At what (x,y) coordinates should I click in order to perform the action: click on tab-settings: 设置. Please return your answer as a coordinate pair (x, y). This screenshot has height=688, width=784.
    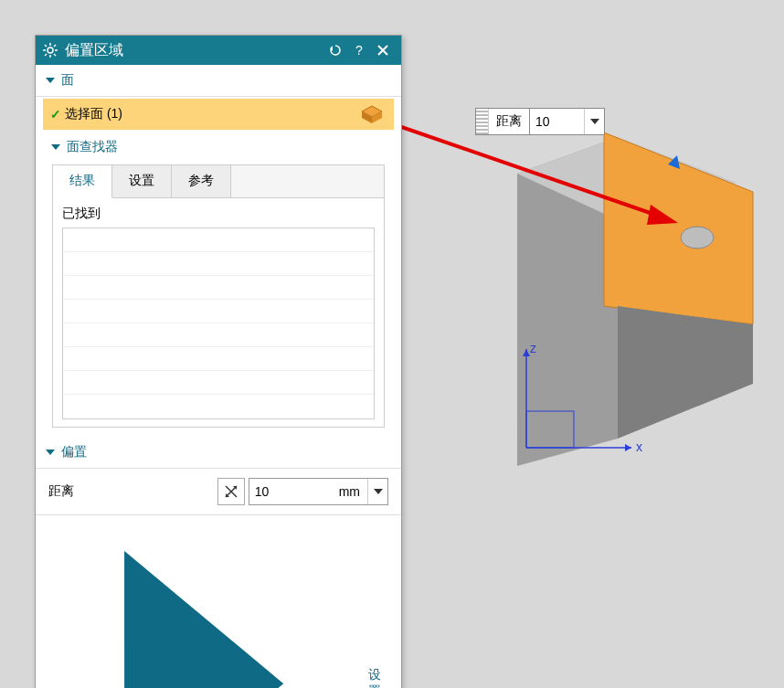
    Looking at the image, I should click on (143, 181).